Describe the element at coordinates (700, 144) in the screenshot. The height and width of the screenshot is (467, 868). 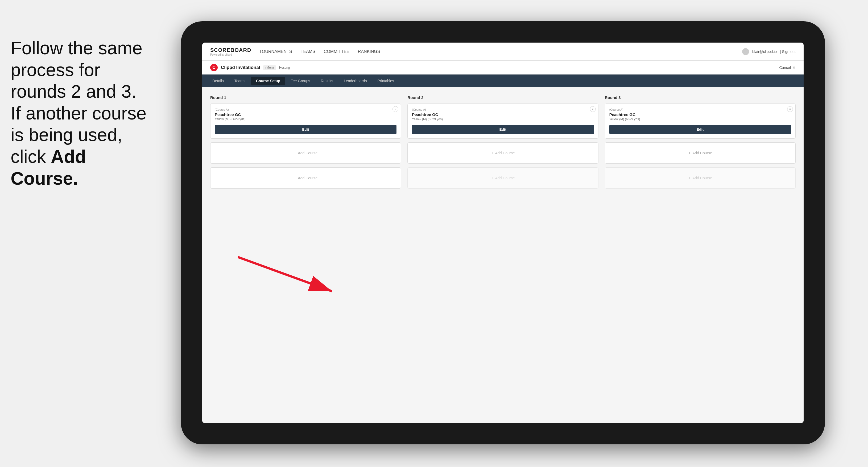
I see `round-3-column: Round 3 (Course A) Peachtree GC Yellow (…` at that location.